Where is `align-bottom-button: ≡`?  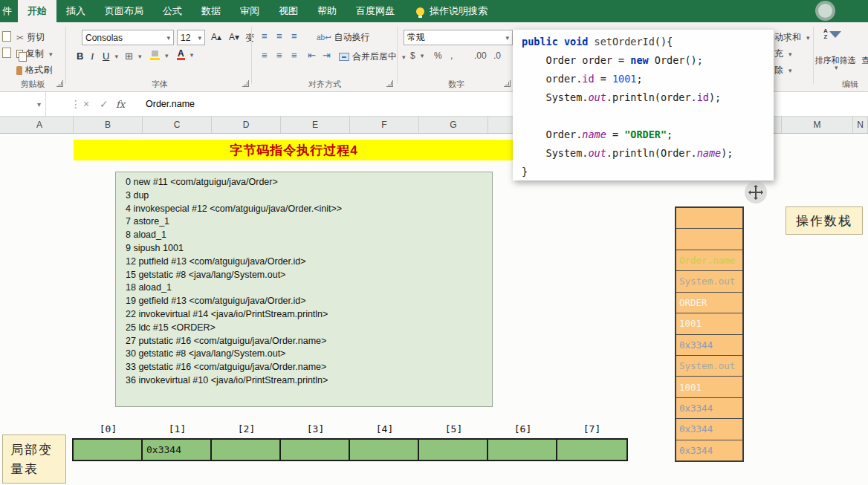 align-bottom-button: ≡ is located at coordinates (294, 36).